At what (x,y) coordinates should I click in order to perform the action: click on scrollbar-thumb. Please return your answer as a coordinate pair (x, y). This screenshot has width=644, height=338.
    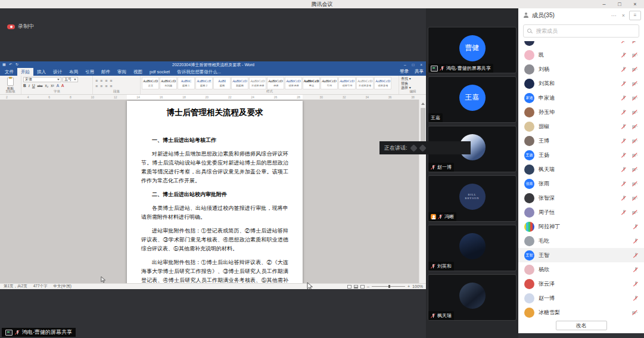
    Looking at the image, I should click on (423, 125).